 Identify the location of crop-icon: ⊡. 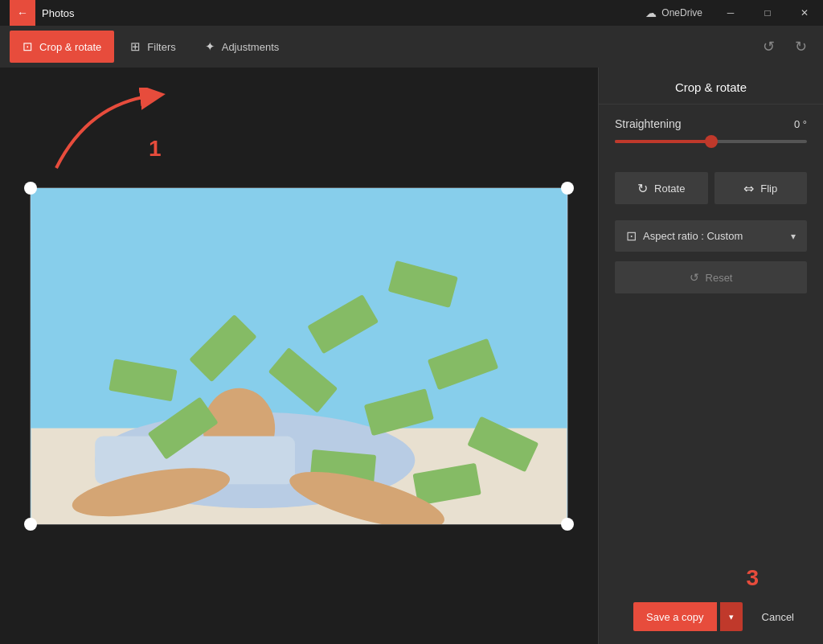
(27, 47).